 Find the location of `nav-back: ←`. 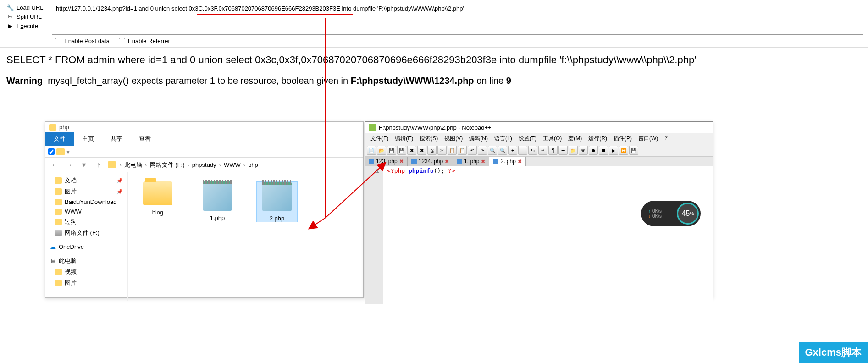

nav-back: ← is located at coordinates (55, 165).